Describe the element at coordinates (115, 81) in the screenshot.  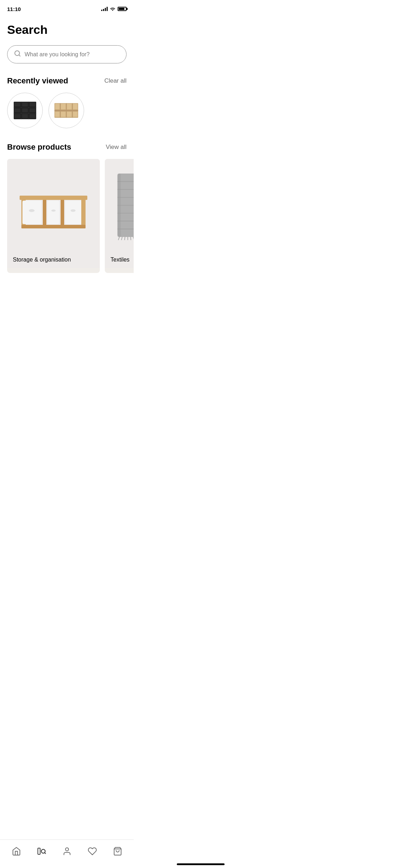
I see `clear-all-button: Clear all` at that location.